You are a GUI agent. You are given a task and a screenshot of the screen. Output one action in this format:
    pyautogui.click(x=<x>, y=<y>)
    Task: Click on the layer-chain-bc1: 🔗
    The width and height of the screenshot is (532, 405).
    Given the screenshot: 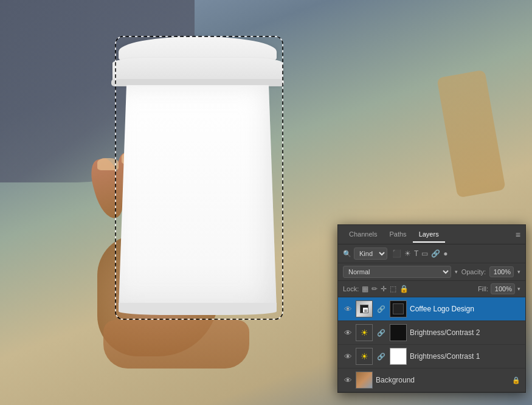 What is the action you would take?
    pyautogui.click(x=381, y=356)
    